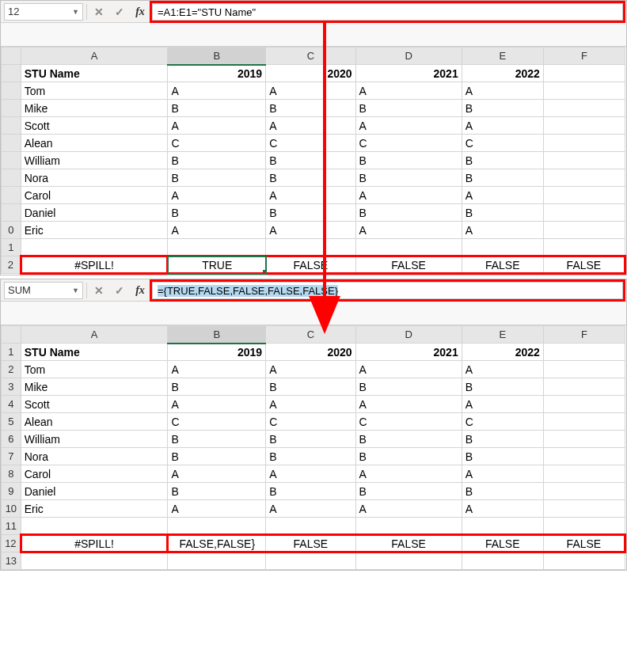 Image resolution: width=627 pixels, height=672 pixels. What do you see at coordinates (310, 74) in the screenshot?
I see `cell: 2020` at bounding box center [310, 74].